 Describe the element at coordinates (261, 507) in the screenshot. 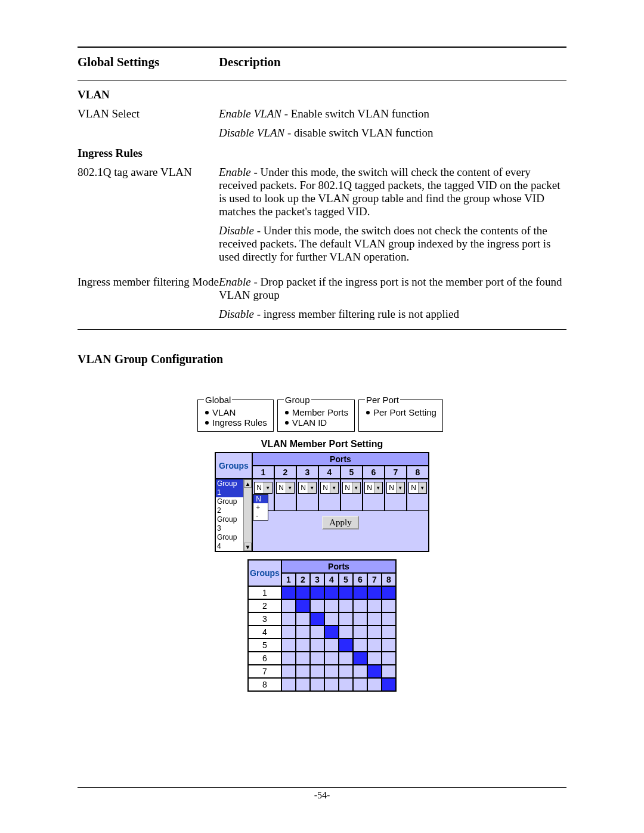

I see `select-option: +` at that location.